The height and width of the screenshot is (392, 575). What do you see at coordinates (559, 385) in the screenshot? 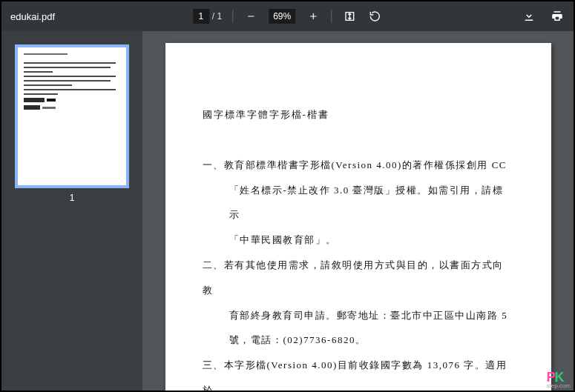
I see `watermark-sub: step.com` at bounding box center [559, 385].